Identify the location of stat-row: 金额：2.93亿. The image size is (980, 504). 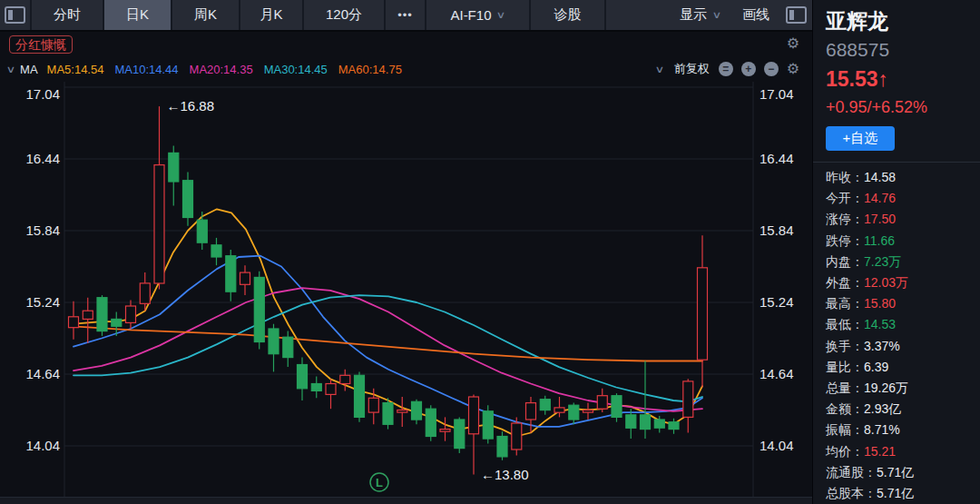
(903, 409).